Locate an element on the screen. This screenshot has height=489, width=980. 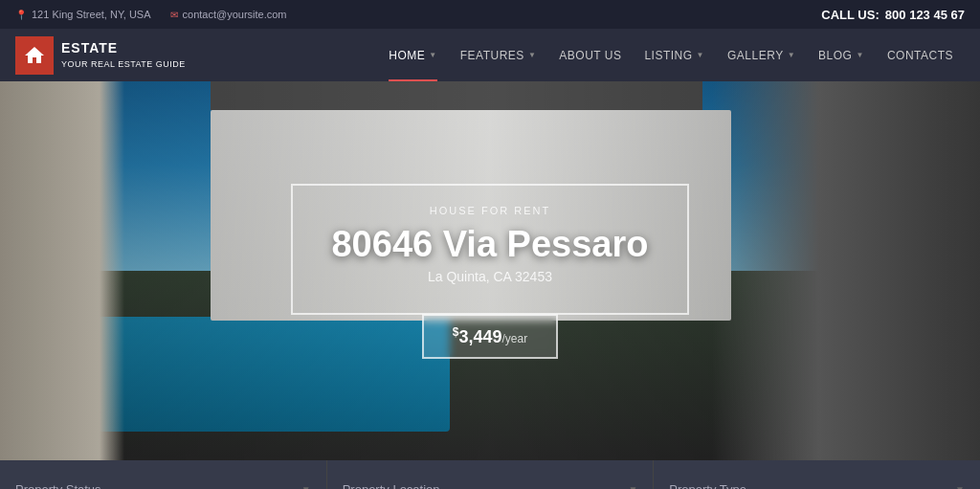
main-nav: HOME ▼ FEATURES ▼ ABOUT US LISTING ▼ GAL… is located at coordinates (679, 56).